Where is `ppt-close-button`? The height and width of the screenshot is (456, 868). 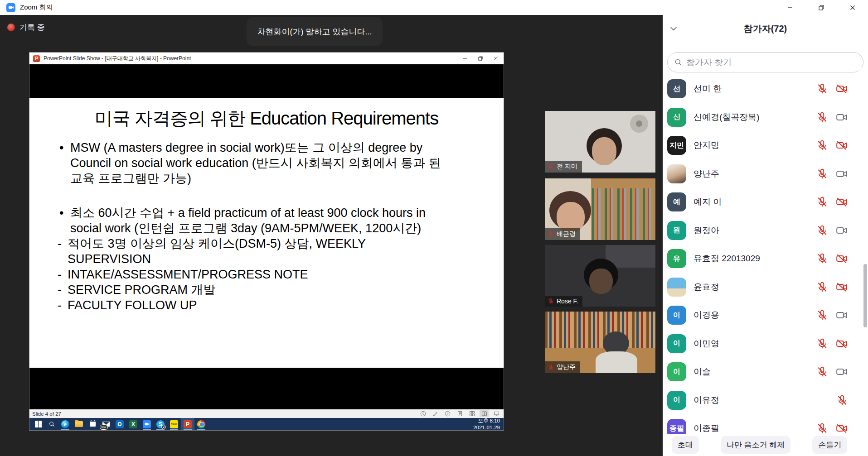
ppt-close-button is located at coordinates (496, 58).